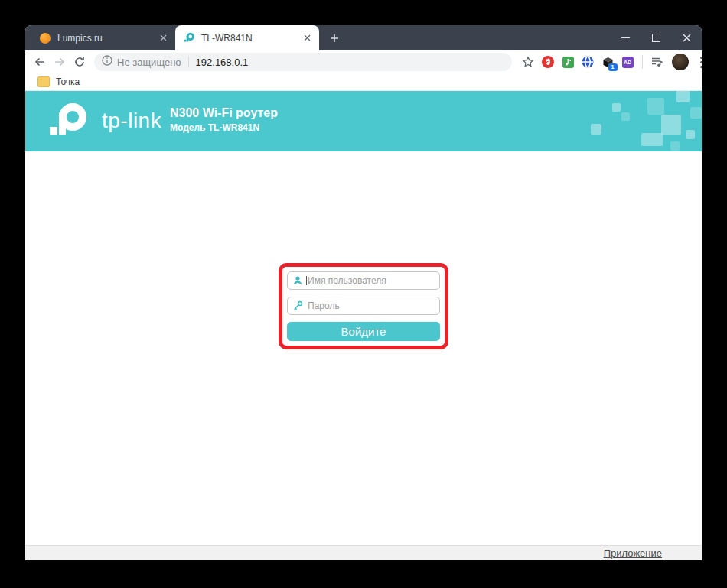 The image size is (727, 588). I want to click on bookmark-star-icon, so click(528, 63).